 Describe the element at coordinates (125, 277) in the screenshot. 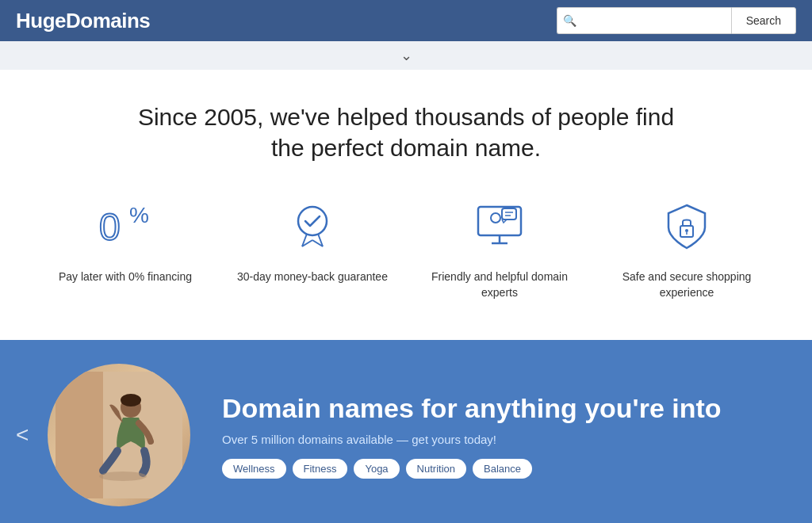

I see `feature-financing-label: Pay later with 0% financing` at that location.